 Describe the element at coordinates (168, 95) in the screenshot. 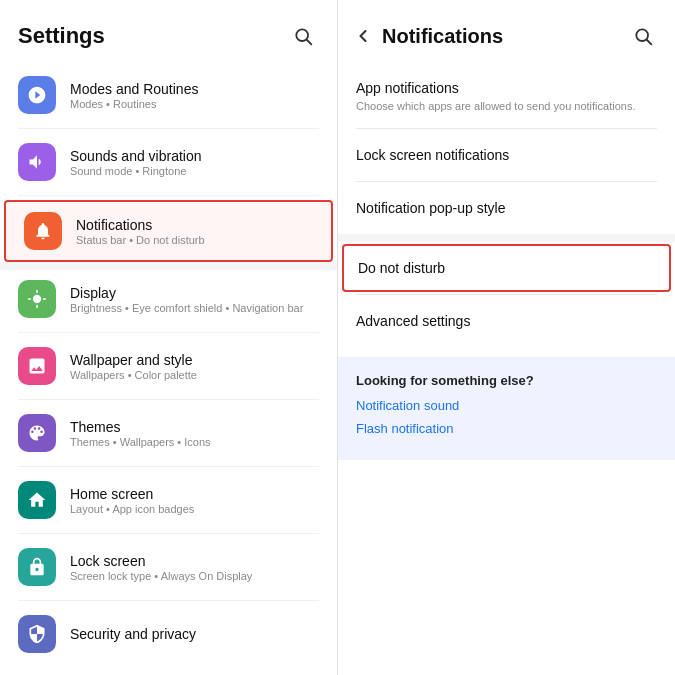

I see `sidebar-item-modes: Modes and Routines Modes • Routines` at that location.